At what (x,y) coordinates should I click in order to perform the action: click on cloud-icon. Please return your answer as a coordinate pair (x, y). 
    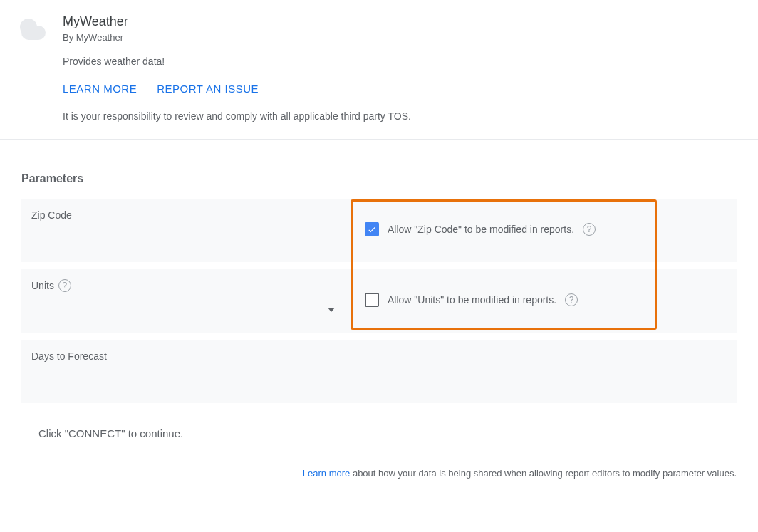
    Looking at the image, I should click on (31, 28).